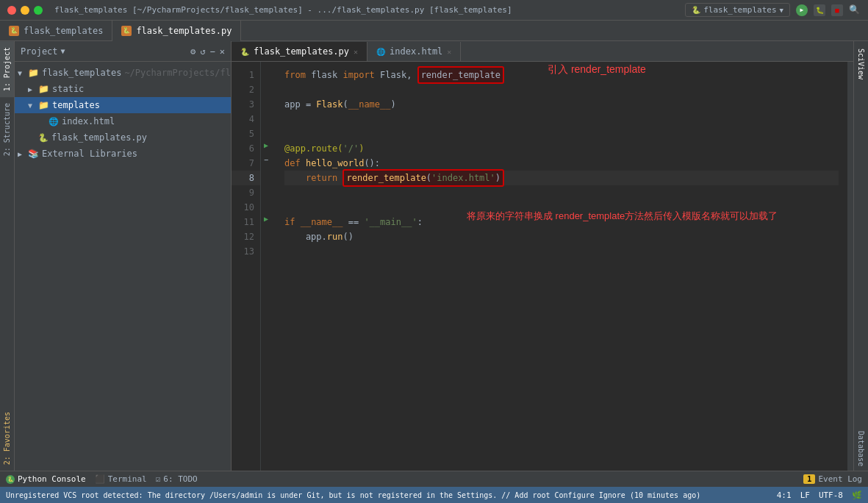 The height and width of the screenshot is (503, 868). What do you see at coordinates (203, 51) in the screenshot?
I see `sync-icon: ↺` at bounding box center [203, 51].